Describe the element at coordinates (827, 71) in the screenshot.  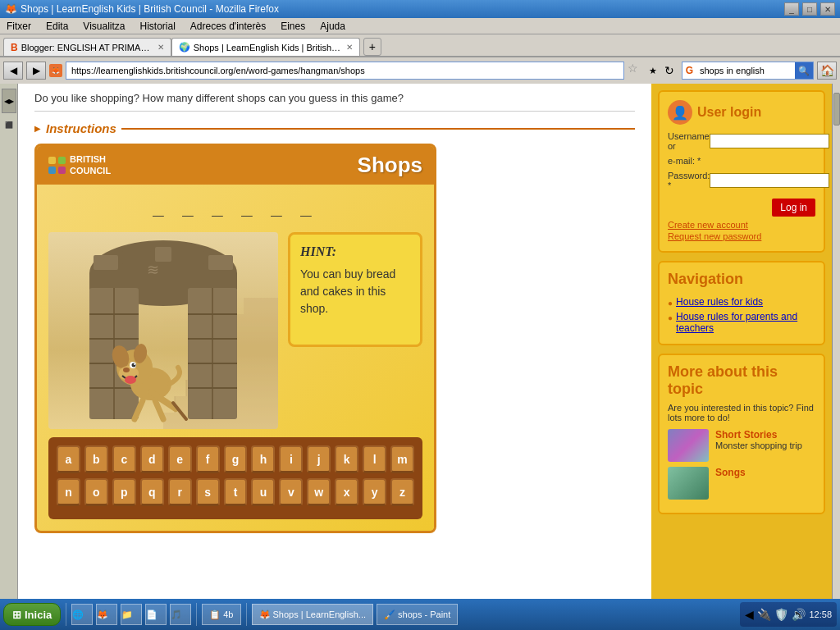
I see `home-button: 🏠` at that location.